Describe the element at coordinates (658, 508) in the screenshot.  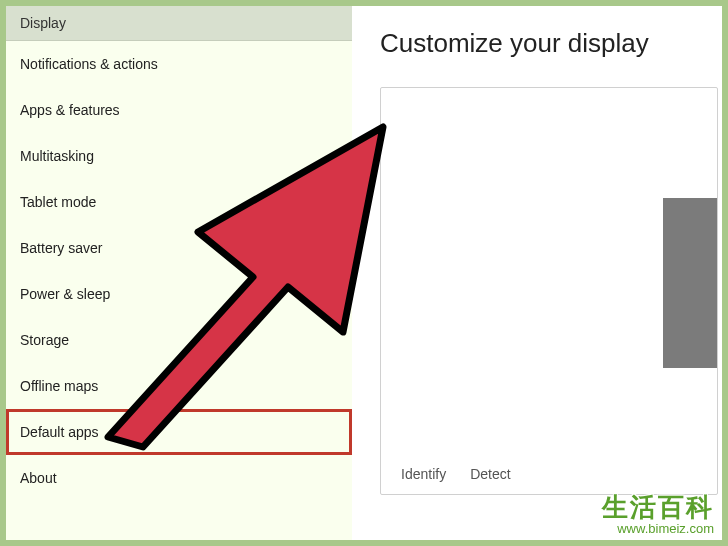
I see `watermark-text-cn: 生活百科` at that location.